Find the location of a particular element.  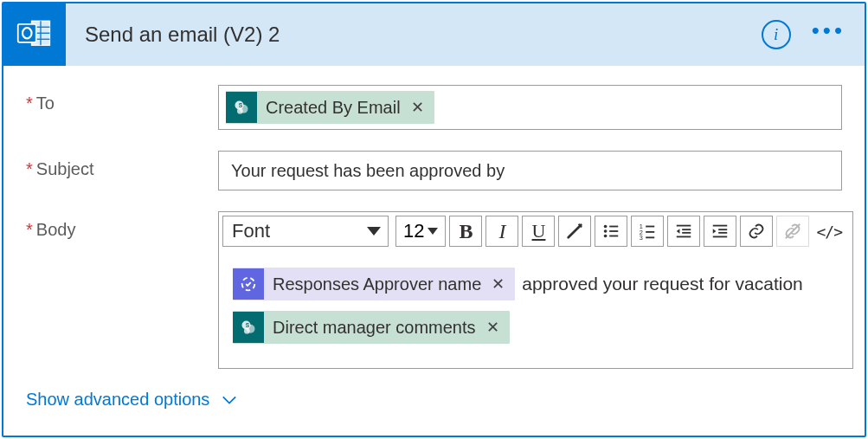

token-label: Responses Approver name is located at coordinates (377, 284).